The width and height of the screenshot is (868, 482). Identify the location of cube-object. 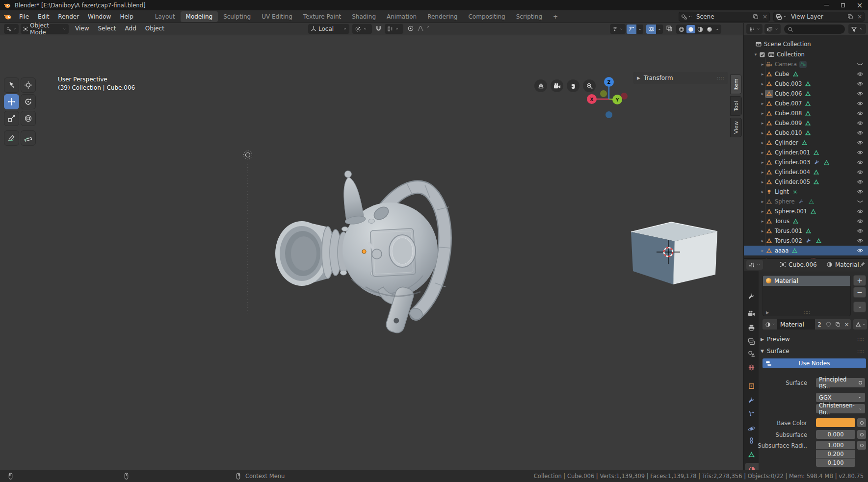
(674, 253).